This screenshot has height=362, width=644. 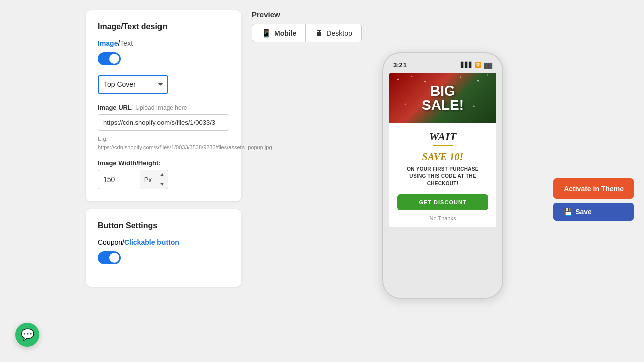 I want to click on get-discount-button: GET DISCOUNT, so click(x=443, y=202).